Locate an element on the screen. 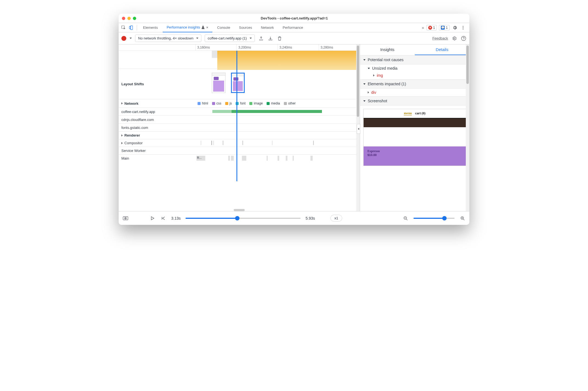  zoom-slider is located at coordinates (434, 218).